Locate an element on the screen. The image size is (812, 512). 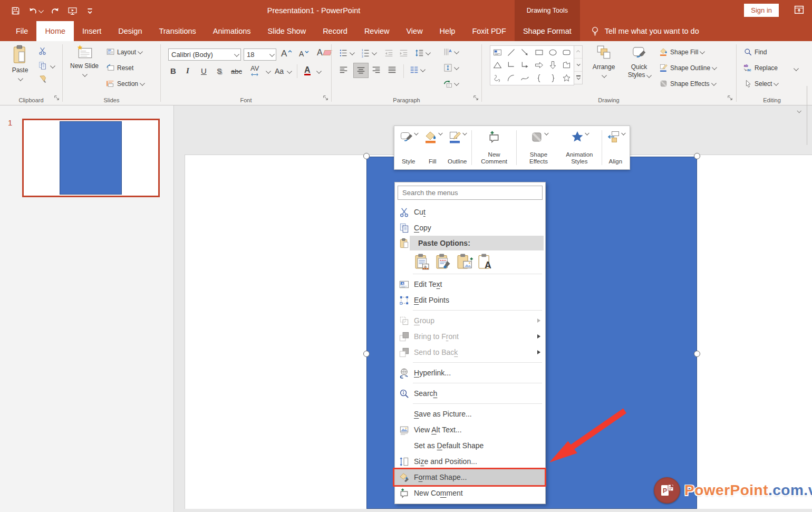
increase-indent-button is located at coordinates (404, 53).